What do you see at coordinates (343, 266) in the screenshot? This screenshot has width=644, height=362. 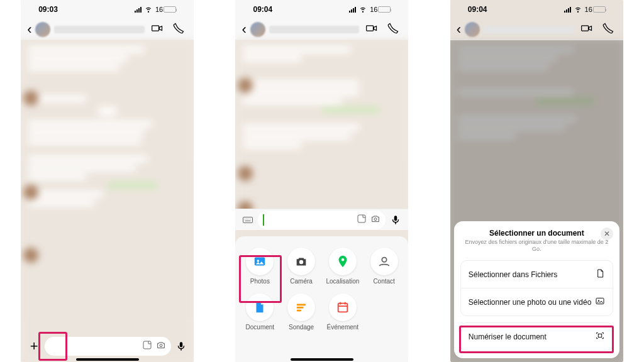 I see `attachment-location: Localisation` at bounding box center [343, 266].